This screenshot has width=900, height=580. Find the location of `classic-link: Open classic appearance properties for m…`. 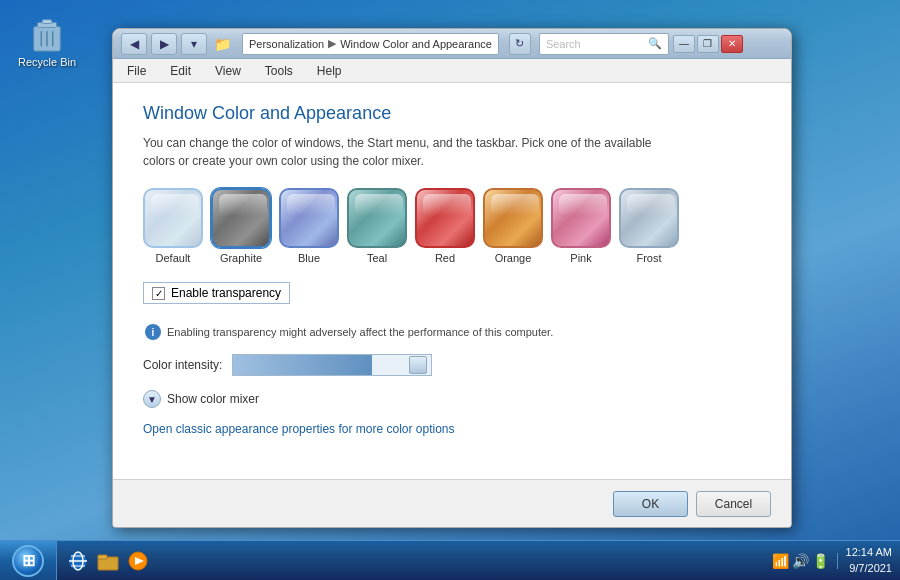

classic-link: Open classic appearance properties for m… is located at coordinates (299, 429).